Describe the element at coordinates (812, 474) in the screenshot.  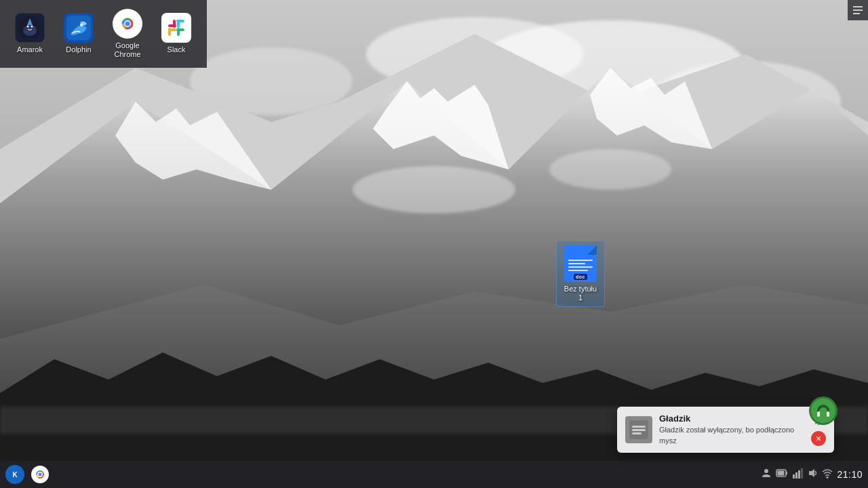
I see `volume-icon` at that location.